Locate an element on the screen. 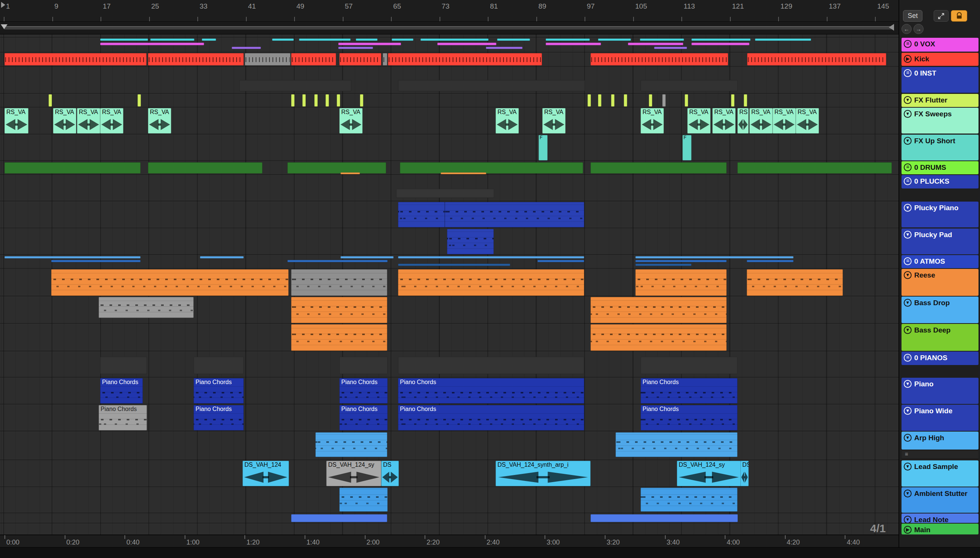  track-header-arp: ▼Arp High is located at coordinates (940, 441).